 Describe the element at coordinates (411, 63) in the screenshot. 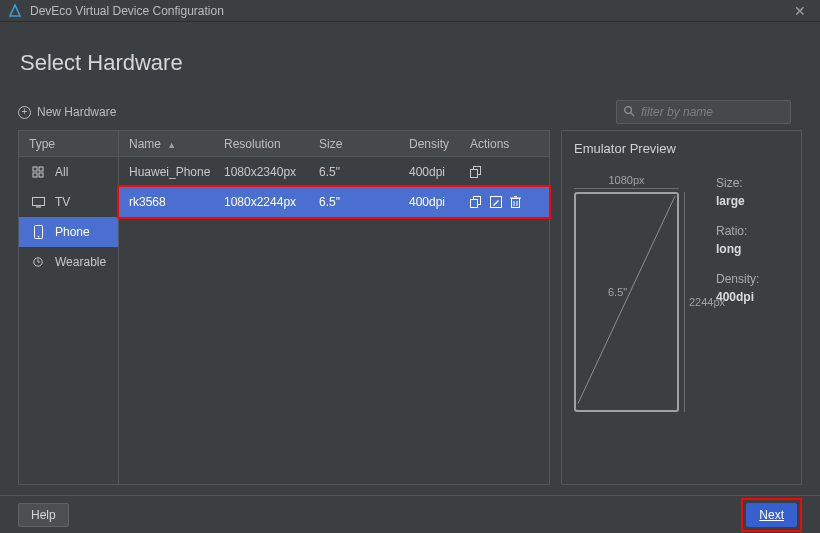

I see `page-title: Select Hardware` at that location.